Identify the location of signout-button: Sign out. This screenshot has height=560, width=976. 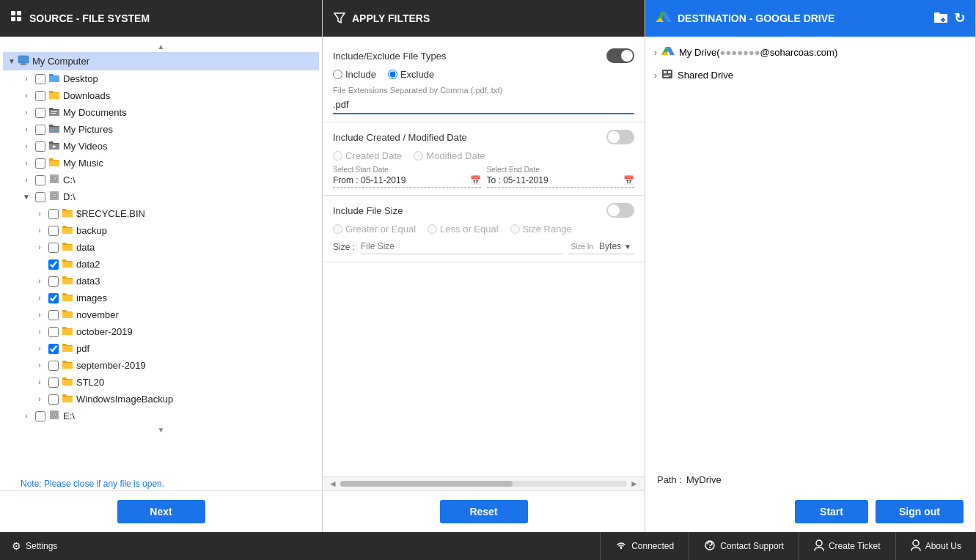
(920, 512).